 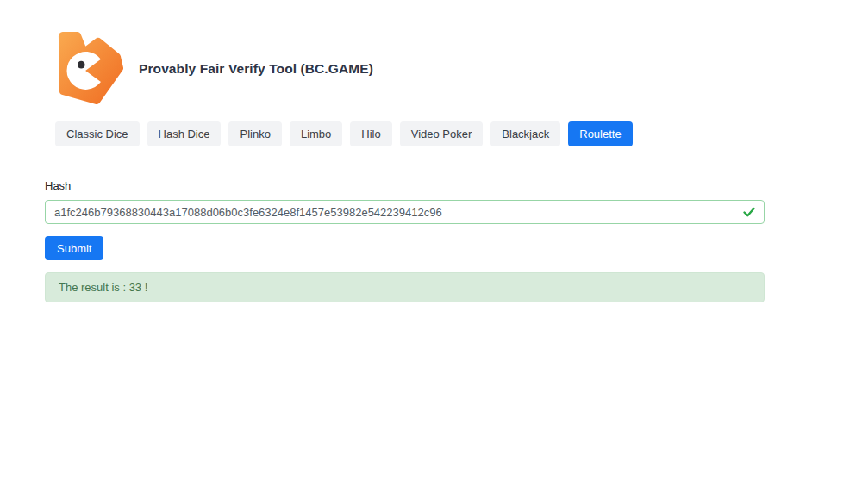 I want to click on hash-input, so click(x=405, y=212).